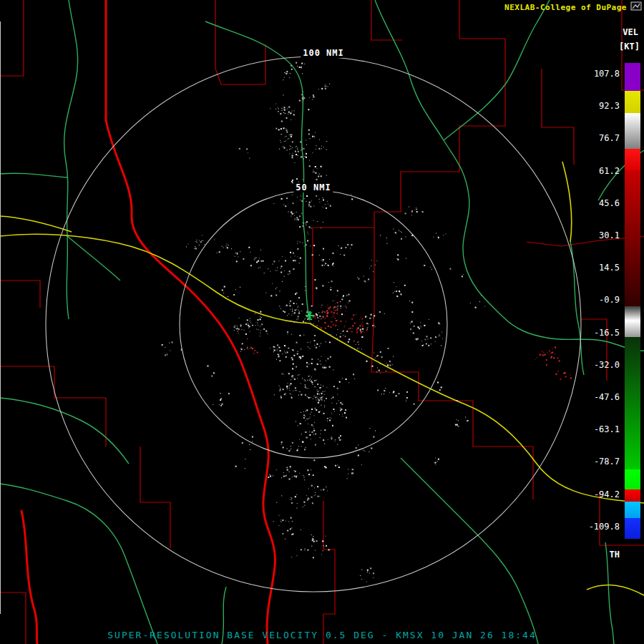 This screenshot has width=644, height=644. Describe the element at coordinates (601, 74) in the screenshot. I see `colorbar-tick-label: 107.8` at that location.